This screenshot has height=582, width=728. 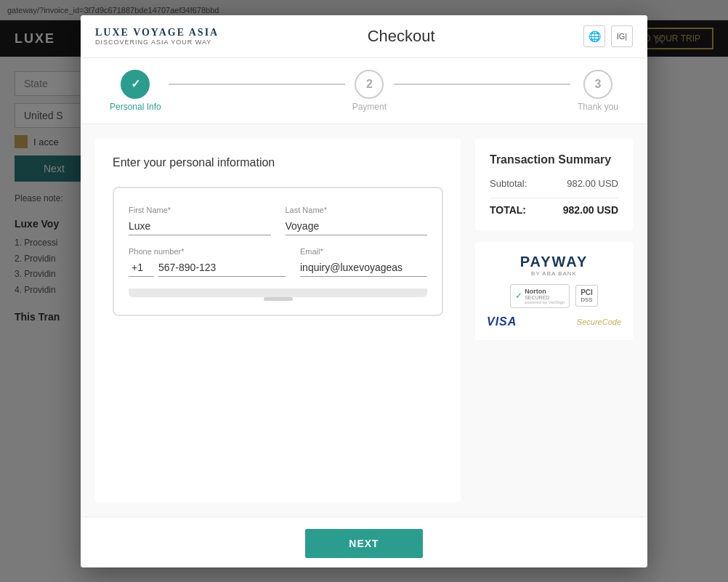 What do you see at coordinates (278, 251) in the screenshot?
I see `laptop-illustration: First Name* Last Name* Phone number*` at bounding box center [278, 251].